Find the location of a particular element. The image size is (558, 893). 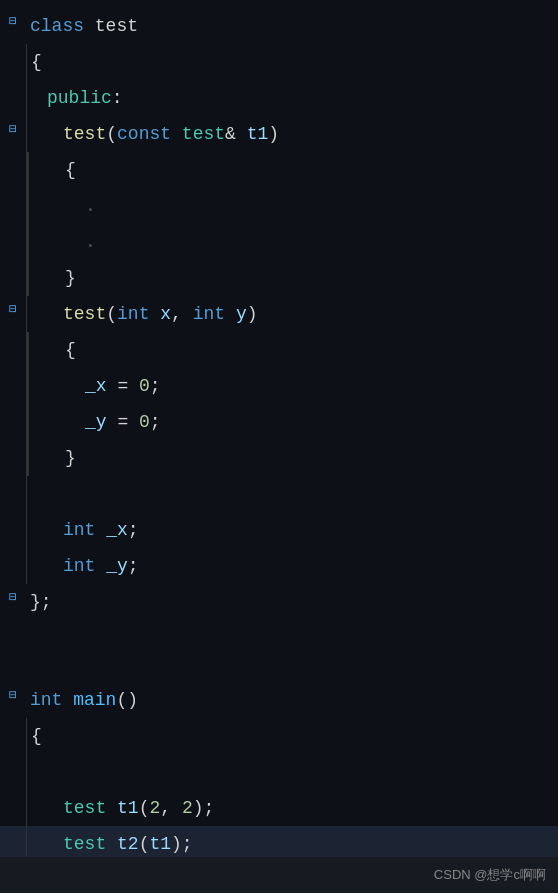

line-content-main1: int main() is located at coordinates (292, 700).